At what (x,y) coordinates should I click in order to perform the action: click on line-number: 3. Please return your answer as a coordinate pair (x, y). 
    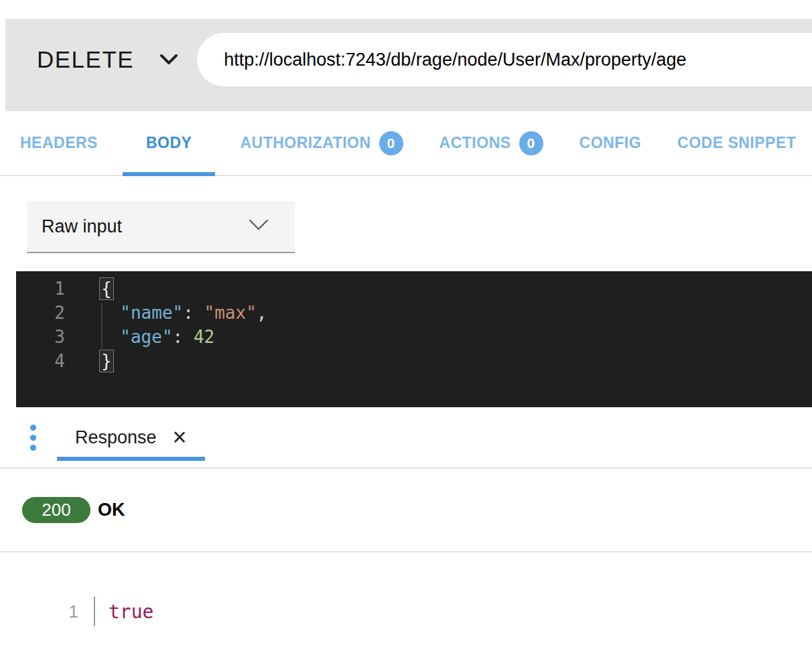
    Looking at the image, I should click on (40, 337).